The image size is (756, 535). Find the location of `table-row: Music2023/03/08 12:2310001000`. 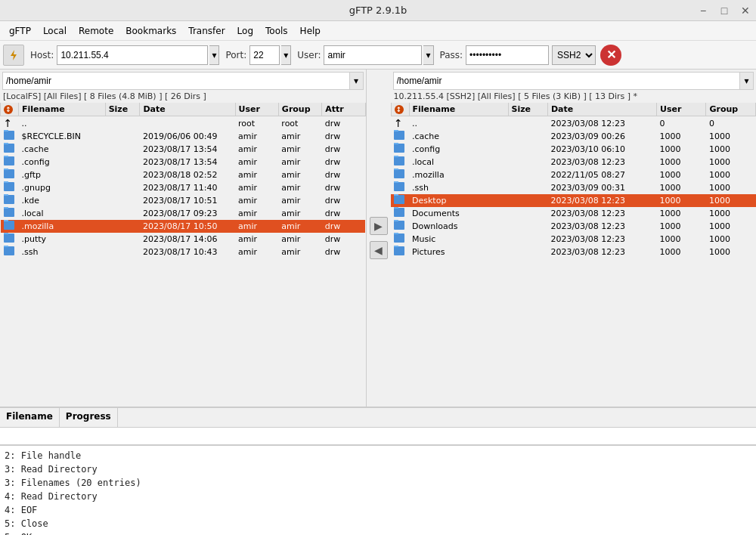

table-row: Music2023/03/08 12:2310001000 is located at coordinates (573, 239).